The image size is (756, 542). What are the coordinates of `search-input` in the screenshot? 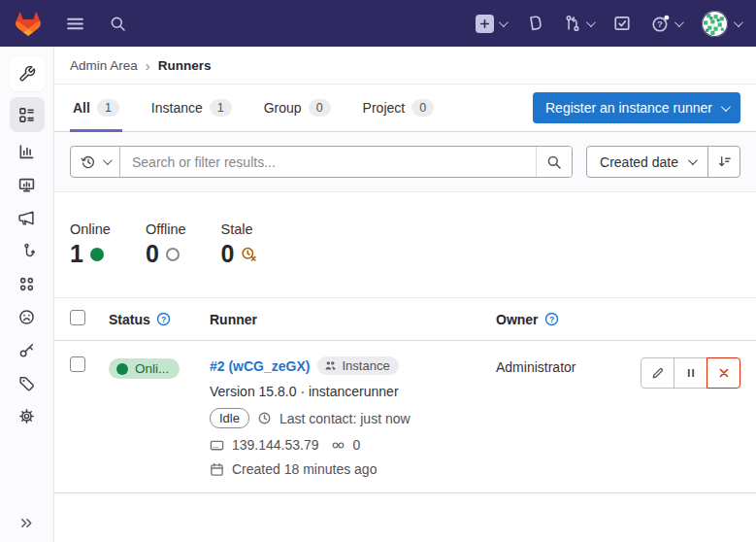 It's located at (328, 161).